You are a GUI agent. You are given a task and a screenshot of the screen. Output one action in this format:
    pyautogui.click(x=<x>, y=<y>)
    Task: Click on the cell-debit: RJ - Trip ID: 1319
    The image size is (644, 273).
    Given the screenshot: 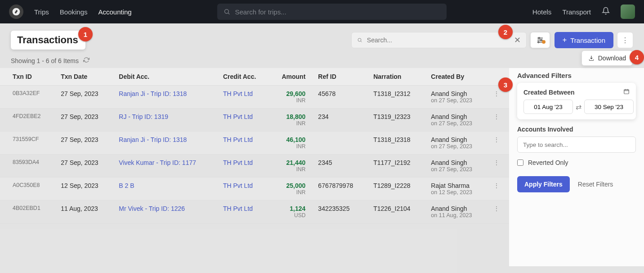 What is the action you would take?
    pyautogui.click(x=165, y=120)
    